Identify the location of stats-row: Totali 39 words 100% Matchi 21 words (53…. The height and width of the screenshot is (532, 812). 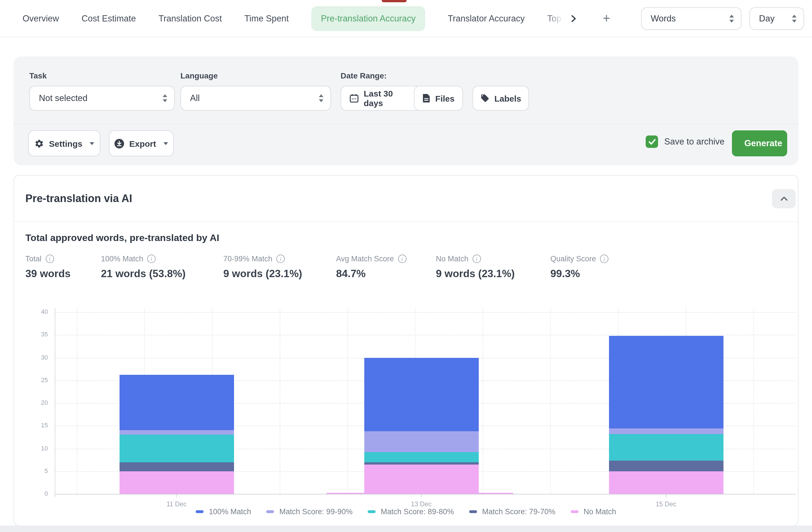
(317, 267).